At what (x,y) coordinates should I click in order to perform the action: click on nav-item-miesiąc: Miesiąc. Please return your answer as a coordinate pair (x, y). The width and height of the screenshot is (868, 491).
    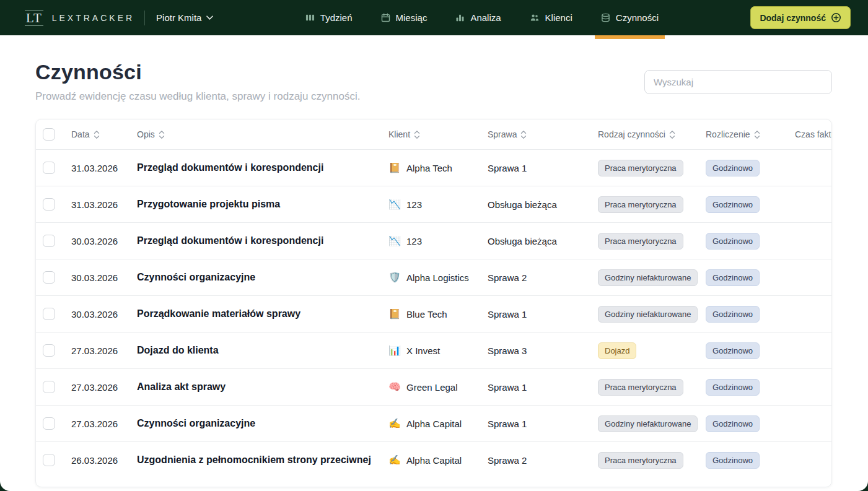
    Looking at the image, I should click on (404, 17).